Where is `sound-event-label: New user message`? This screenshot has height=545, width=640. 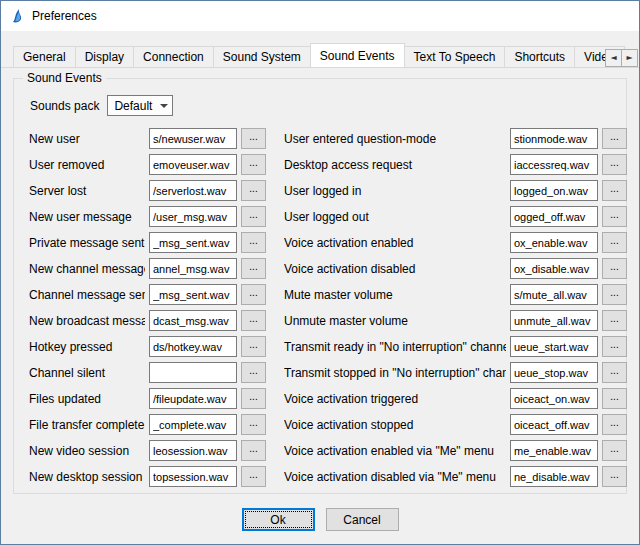
sound-event-label: New user message is located at coordinates (87, 217).